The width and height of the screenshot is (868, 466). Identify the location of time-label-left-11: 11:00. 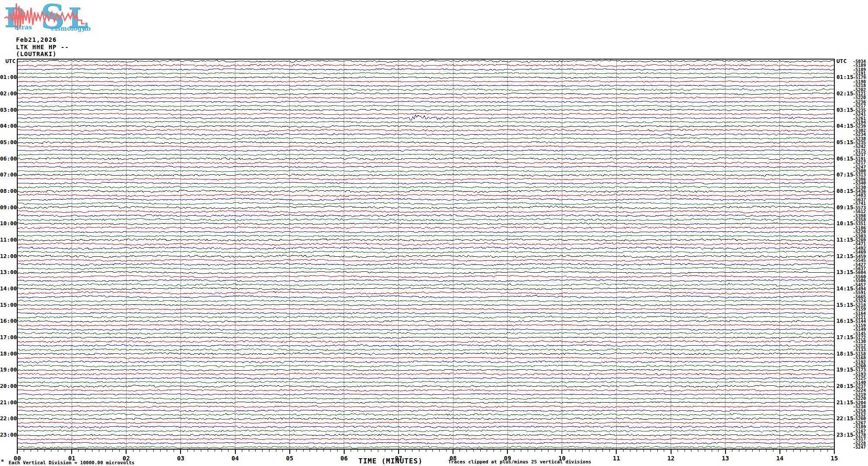
(8, 240).